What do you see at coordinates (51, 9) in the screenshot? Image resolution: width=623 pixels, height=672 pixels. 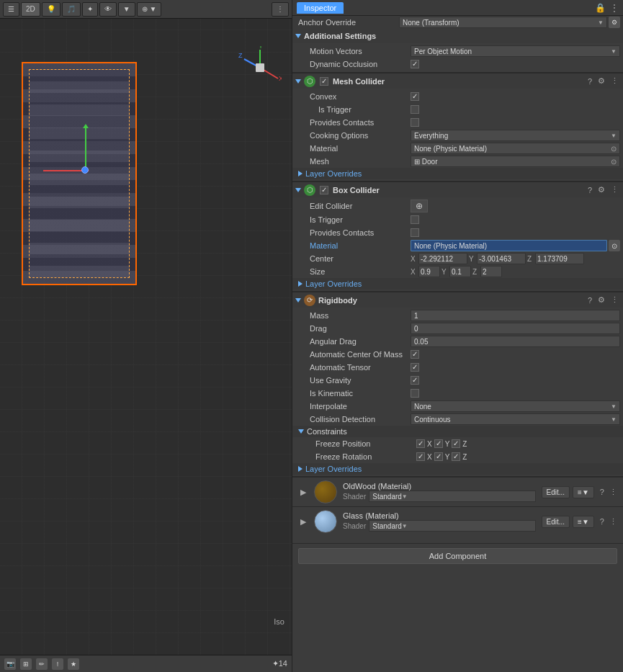 I see `light-tool: 💡` at bounding box center [51, 9].